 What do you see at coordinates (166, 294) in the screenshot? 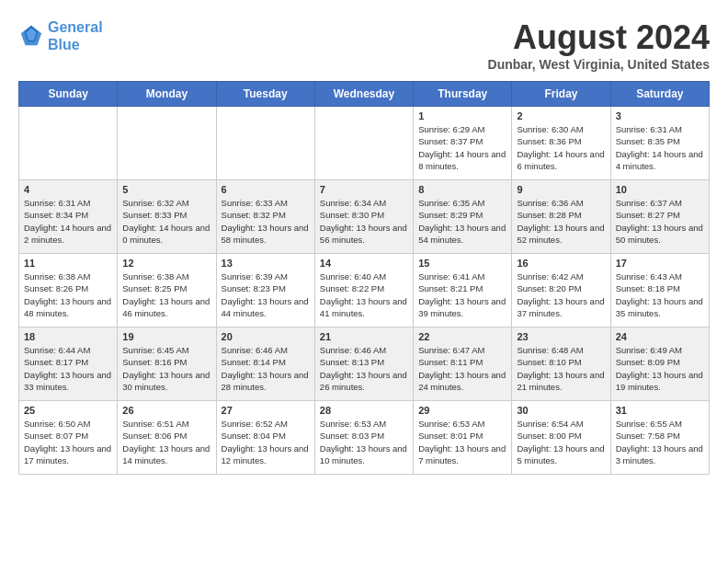
I see `day-info: Sunrise: 6:38 AMSunset: 8:25 PMDaylight:…` at bounding box center [166, 294].